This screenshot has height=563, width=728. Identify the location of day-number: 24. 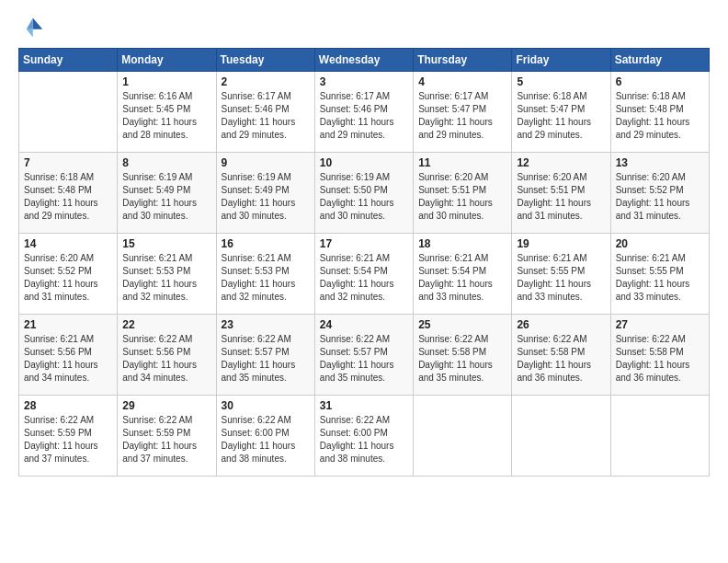
(364, 325).